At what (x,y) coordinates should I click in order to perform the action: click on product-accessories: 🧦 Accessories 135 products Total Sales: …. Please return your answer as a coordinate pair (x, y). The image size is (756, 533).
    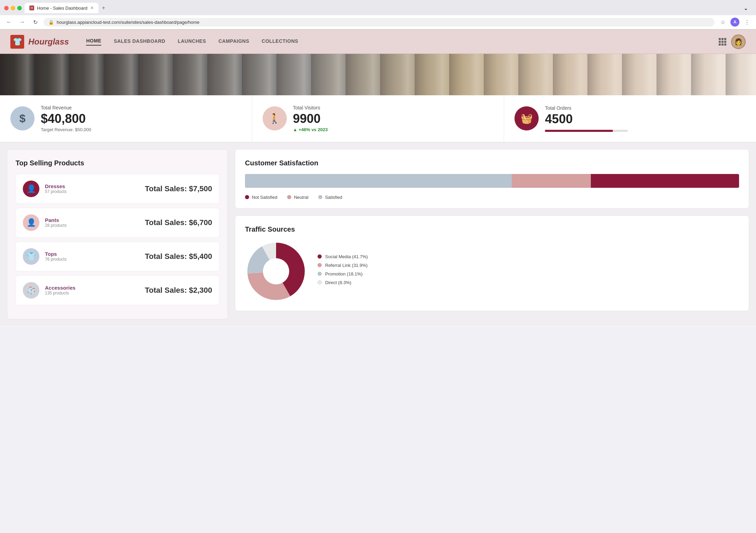
    Looking at the image, I should click on (117, 290).